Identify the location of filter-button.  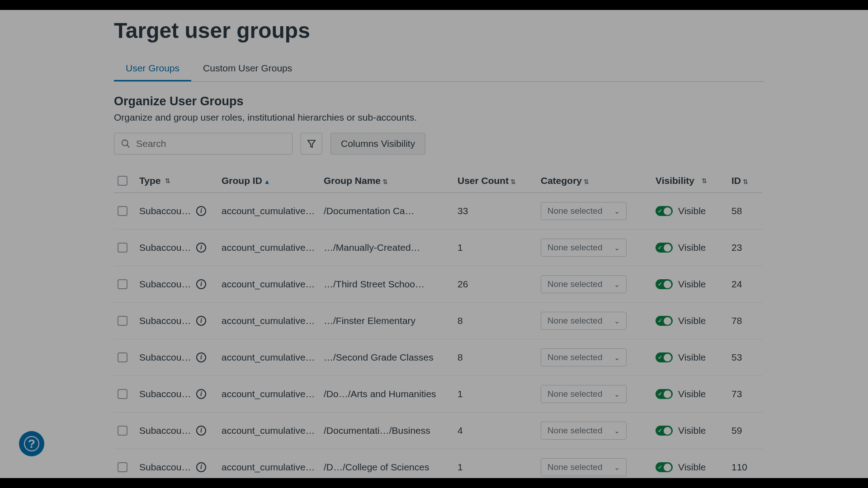
(311, 144).